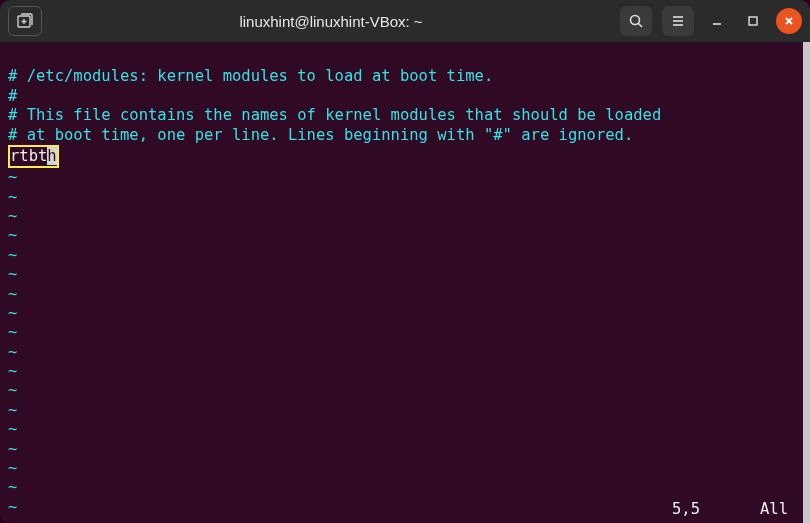 Image resolution: width=810 pixels, height=523 pixels. What do you see at coordinates (320, 135) in the screenshot?
I see `comment-line: # at boot time, one per line. Lines begi…` at bounding box center [320, 135].